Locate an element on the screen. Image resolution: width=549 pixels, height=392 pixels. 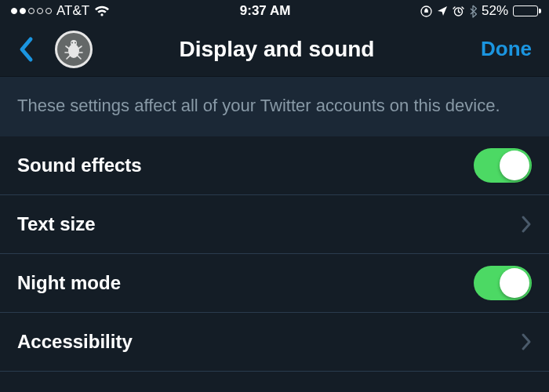
signal-strength-icon is located at coordinates (31, 11).